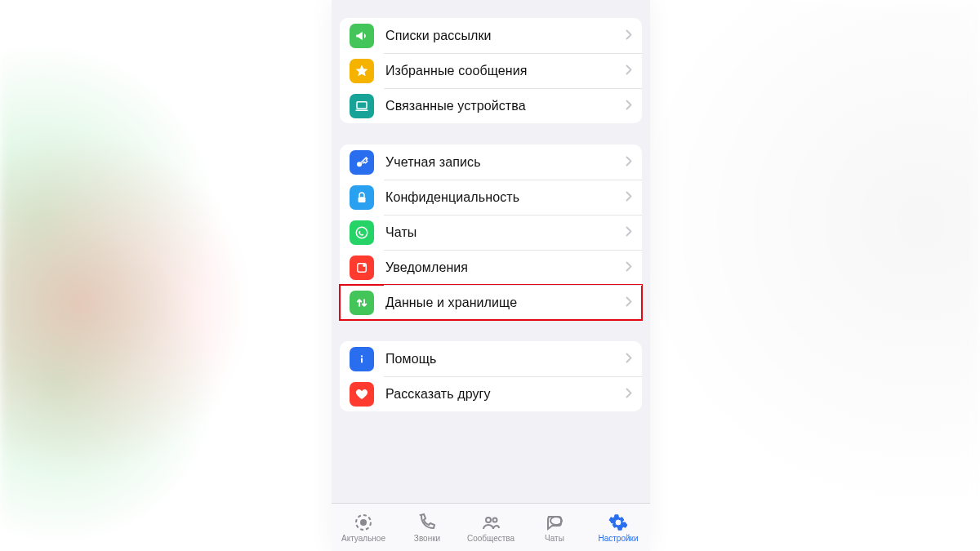  I want to click on settings-group: ПомощьРассказать другу, so click(491, 376).